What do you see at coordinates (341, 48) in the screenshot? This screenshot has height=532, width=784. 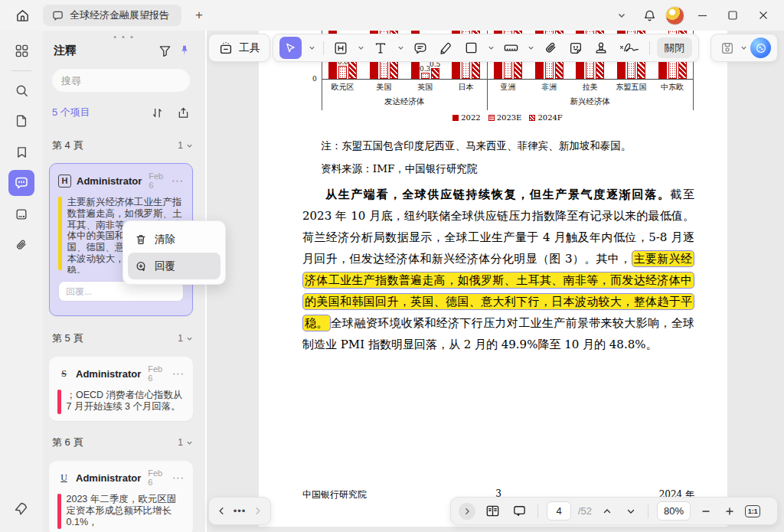 I see `highlight-tool-button` at bounding box center [341, 48].